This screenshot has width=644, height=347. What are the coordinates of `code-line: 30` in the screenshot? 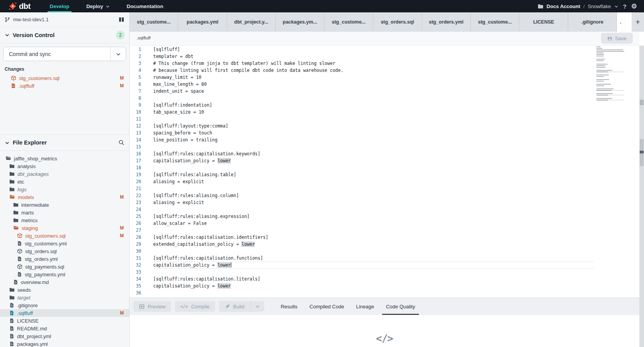 It's located at (384, 251).